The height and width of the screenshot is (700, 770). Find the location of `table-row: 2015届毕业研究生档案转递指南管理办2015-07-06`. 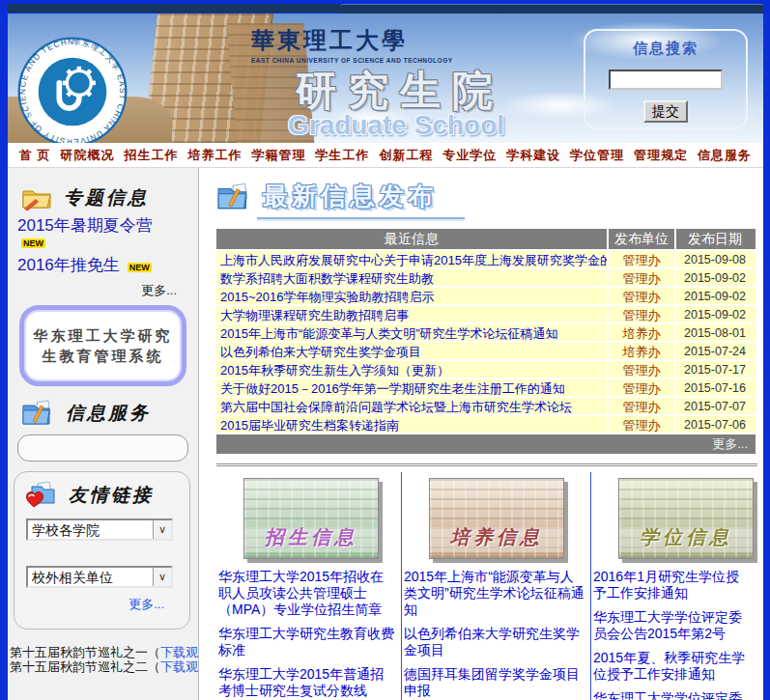

table-row: 2015届毕业研究生档案转递指南管理办2015-07-06 is located at coordinates (486, 423).